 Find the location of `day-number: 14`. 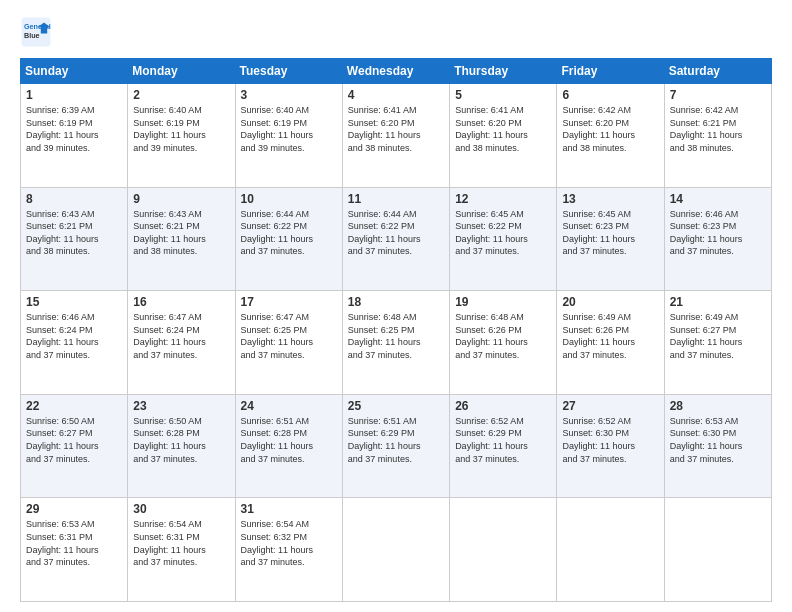

day-number: 14 is located at coordinates (718, 199).